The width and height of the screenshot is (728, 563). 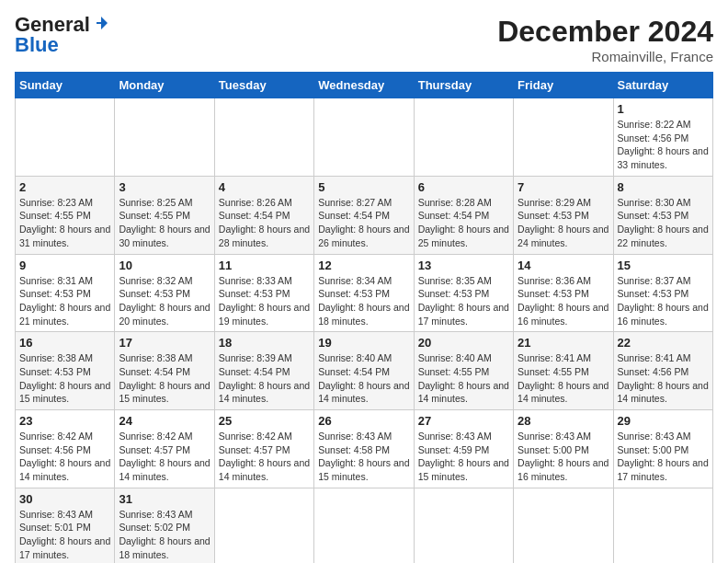 What do you see at coordinates (664, 109) in the screenshot?
I see `day-number: 1` at bounding box center [664, 109].